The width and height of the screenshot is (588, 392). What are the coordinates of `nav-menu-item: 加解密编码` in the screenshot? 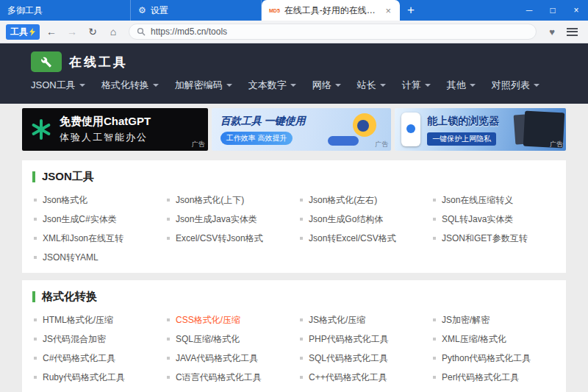 It's located at (204, 85).